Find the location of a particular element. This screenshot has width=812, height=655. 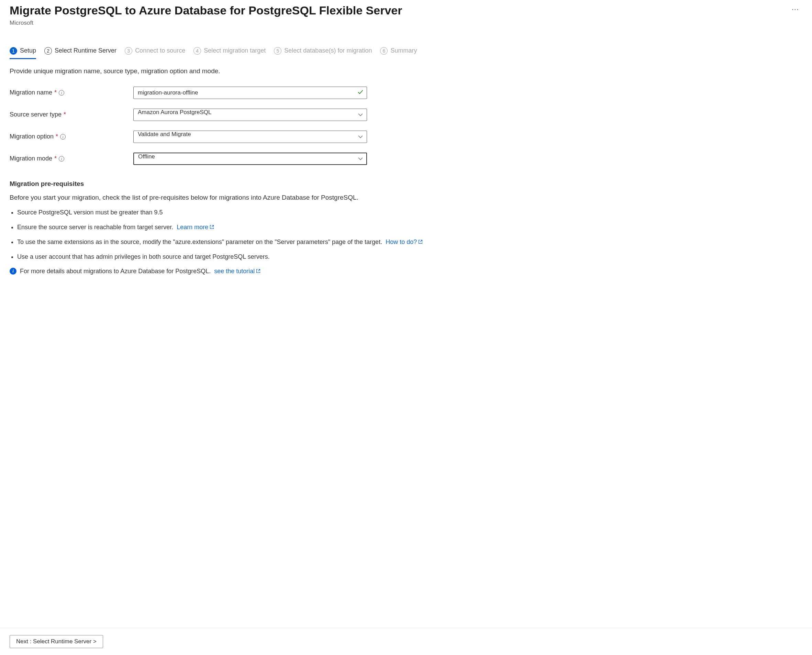

step-number: 3 is located at coordinates (129, 51).